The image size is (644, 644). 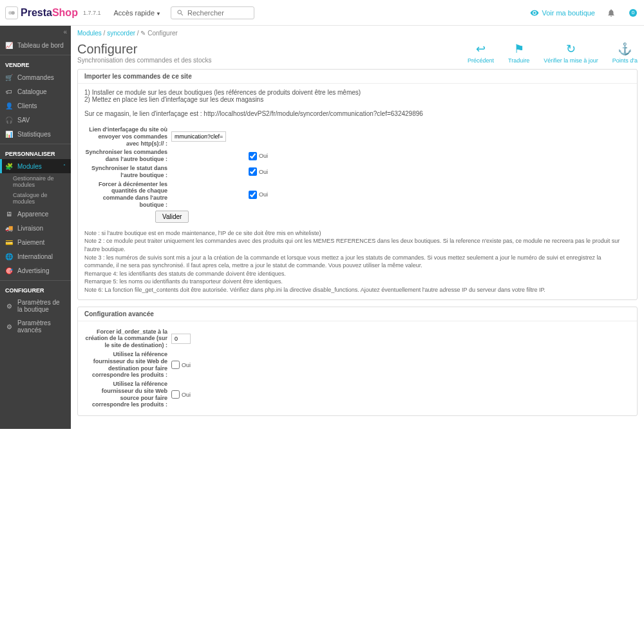 What do you see at coordinates (218, 13) in the screenshot?
I see `search-input` at bounding box center [218, 13].